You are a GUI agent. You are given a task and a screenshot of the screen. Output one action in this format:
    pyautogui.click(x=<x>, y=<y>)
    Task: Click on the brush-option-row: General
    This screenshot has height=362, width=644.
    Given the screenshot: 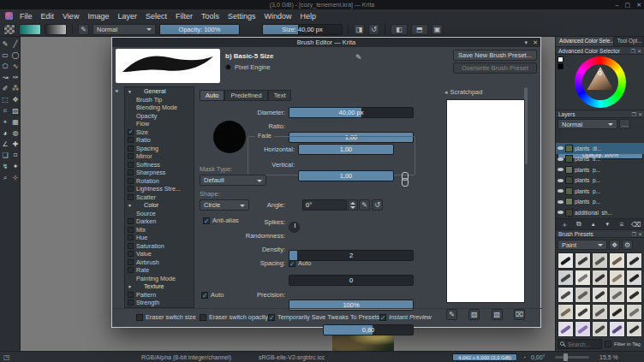 What is the action you would take?
    pyautogui.click(x=159, y=92)
    